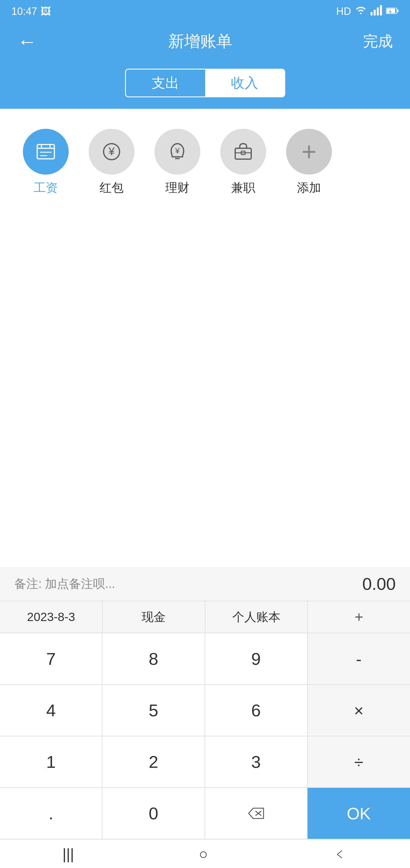 The width and height of the screenshot is (410, 868). I want to click on tab-group: 支出 收入, so click(205, 83).